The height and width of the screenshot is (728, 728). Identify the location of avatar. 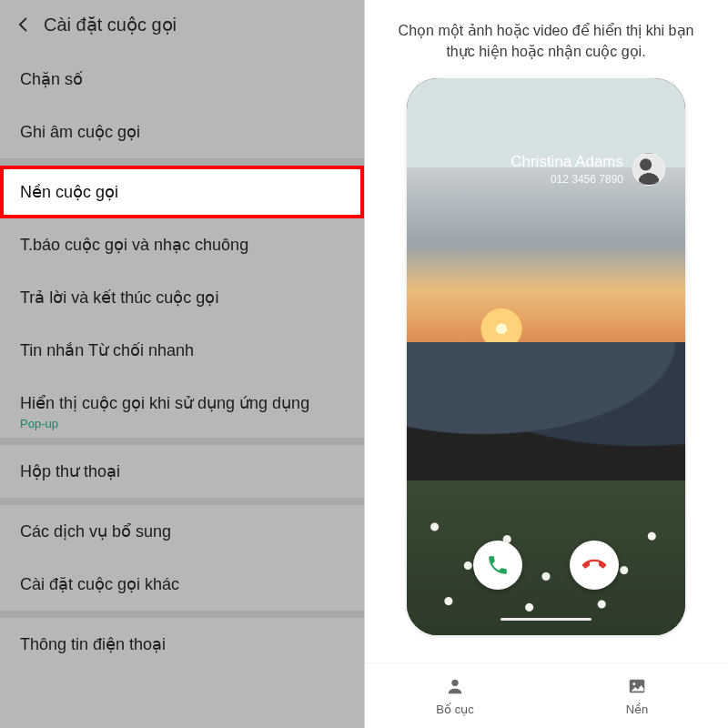
(649, 169).